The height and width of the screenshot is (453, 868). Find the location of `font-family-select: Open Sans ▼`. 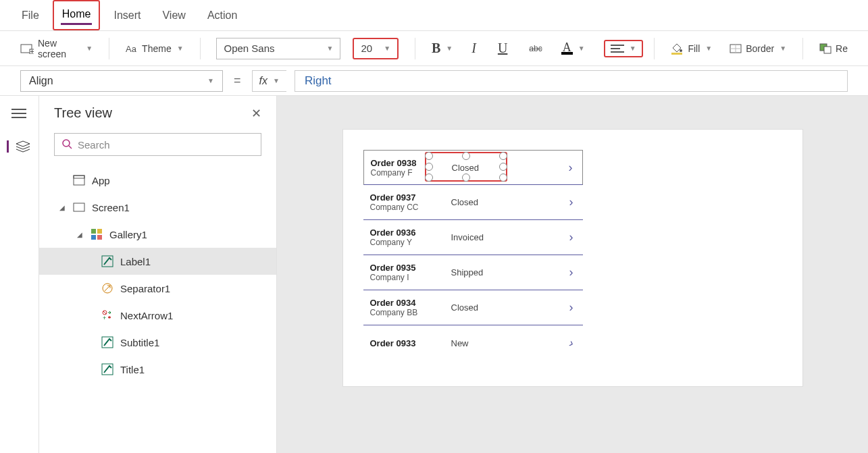

font-family-select: Open Sans ▼ is located at coordinates (278, 49).